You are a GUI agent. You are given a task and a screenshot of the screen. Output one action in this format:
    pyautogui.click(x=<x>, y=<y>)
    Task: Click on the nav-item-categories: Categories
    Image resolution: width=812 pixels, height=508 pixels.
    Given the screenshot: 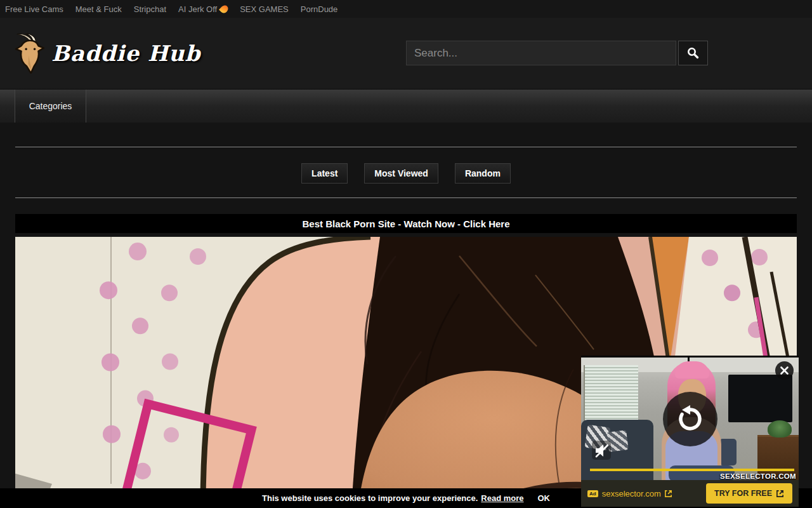 What is the action you would take?
    pyautogui.click(x=51, y=106)
    